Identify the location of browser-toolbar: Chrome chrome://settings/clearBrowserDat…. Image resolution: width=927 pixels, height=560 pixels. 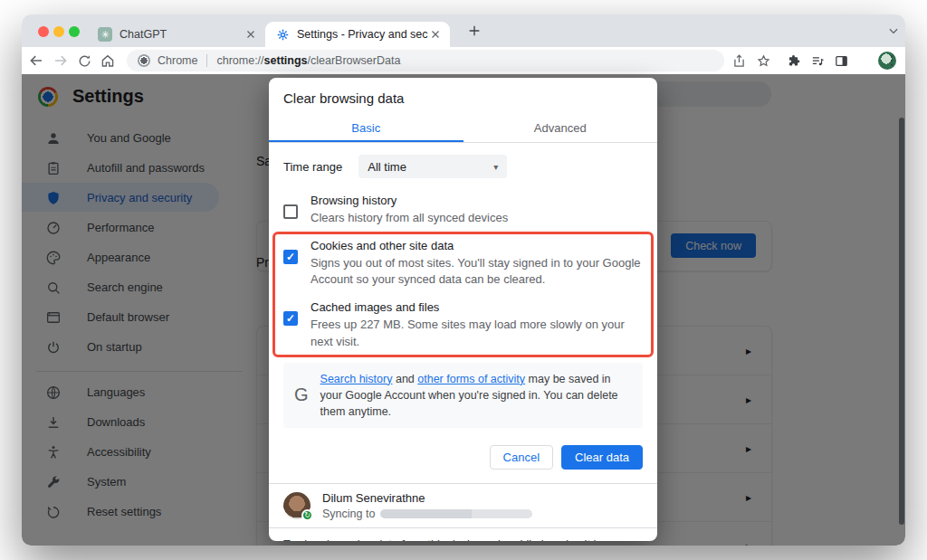
(464, 61).